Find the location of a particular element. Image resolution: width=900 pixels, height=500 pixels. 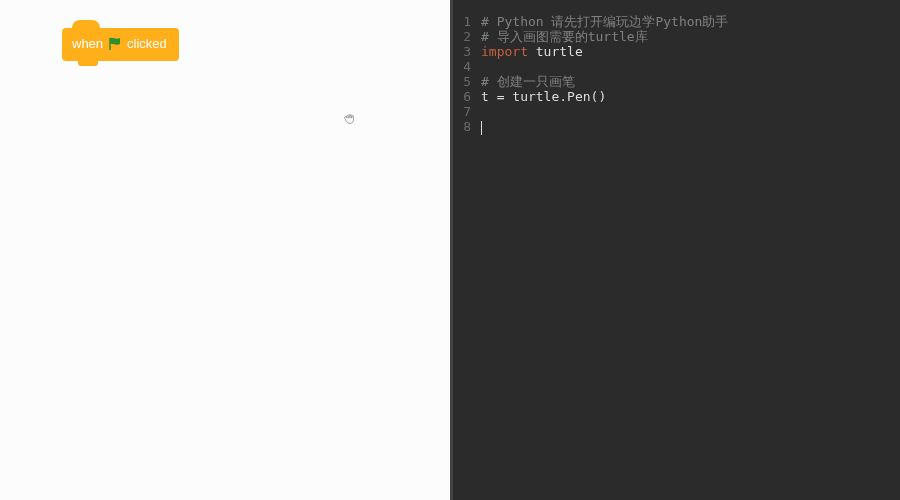

grab-cursor-icon is located at coordinates (350, 119).